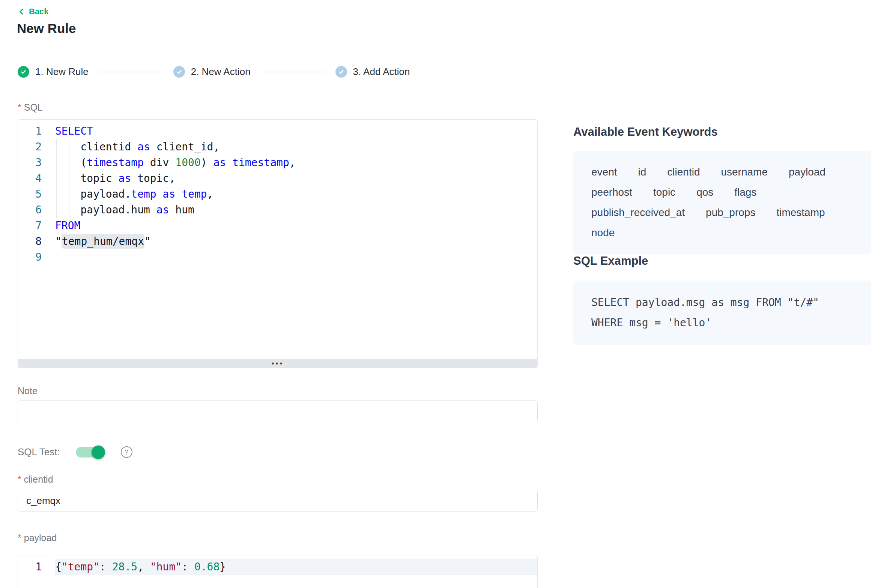  I want to click on keywords-title: Available Event Keywords, so click(722, 132).